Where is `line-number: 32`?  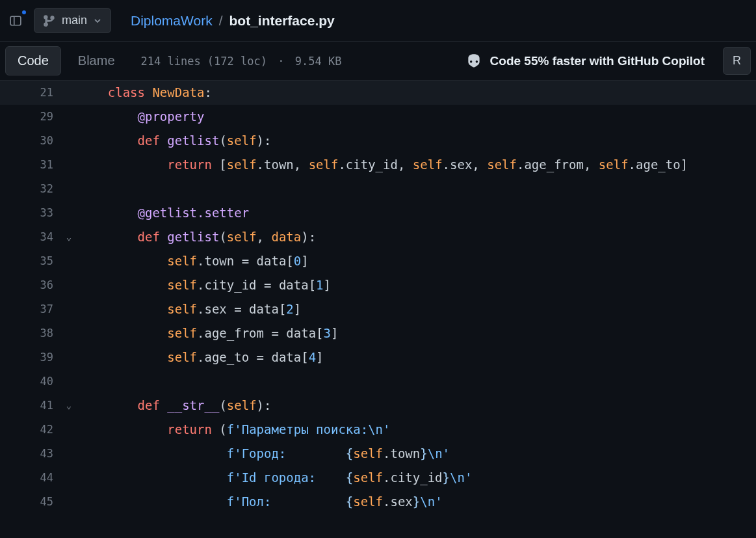 line-number: 32 is located at coordinates (30, 189).